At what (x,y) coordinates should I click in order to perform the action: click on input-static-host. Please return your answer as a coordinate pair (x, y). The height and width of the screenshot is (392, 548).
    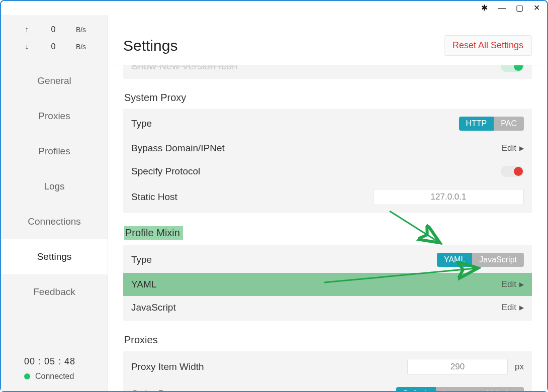
    Looking at the image, I should click on (448, 197).